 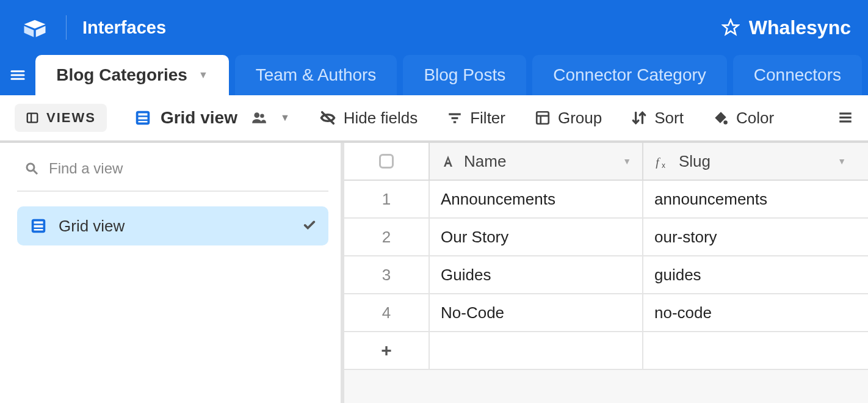 I want to click on view-list-item-label: Grid view, so click(x=92, y=226).